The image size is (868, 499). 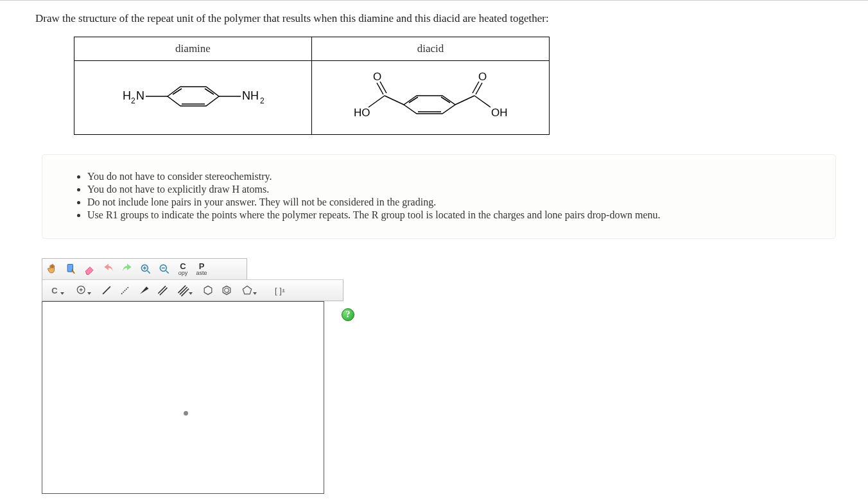 What do you see at coordinates (183, 269) in the screenshot?
I see `copy-button: C opy` at bounding box center [183, 269].